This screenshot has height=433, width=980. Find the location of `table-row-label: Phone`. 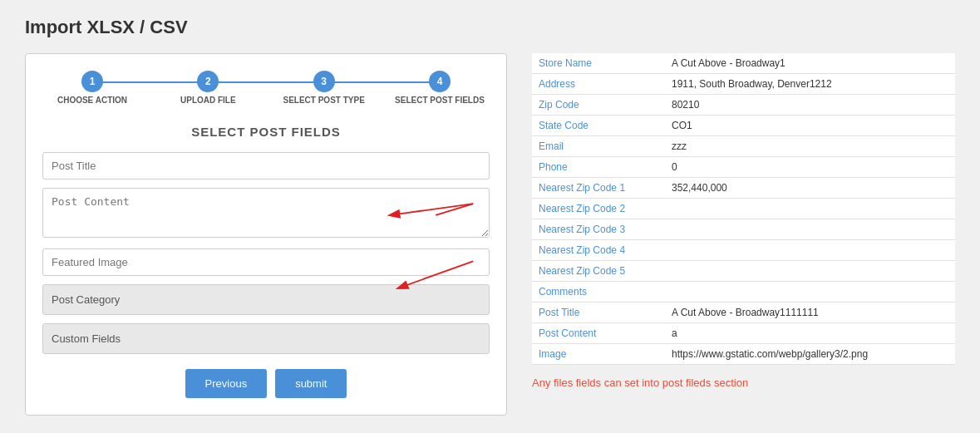

table-row-label: Phone is located at coordinates (598, 168).